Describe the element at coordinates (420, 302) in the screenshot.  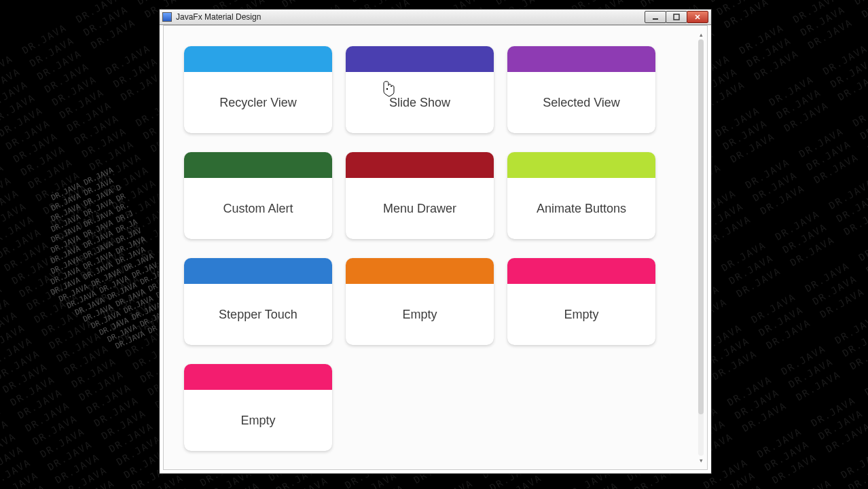
I see `card-empty-7: Empty` at that location.